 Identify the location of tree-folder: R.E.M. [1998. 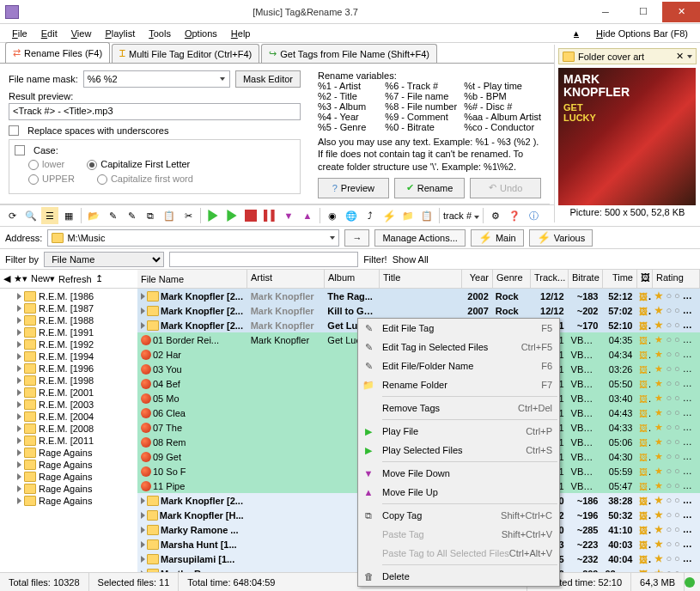
(69, 381).